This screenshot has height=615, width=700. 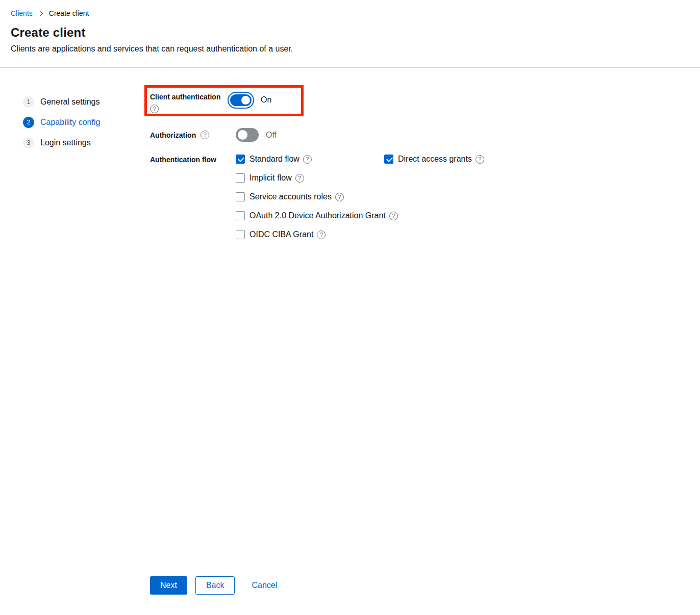 I want to click on authentication-flow-option: Implicit flow ?, so click(x=310, y=177).